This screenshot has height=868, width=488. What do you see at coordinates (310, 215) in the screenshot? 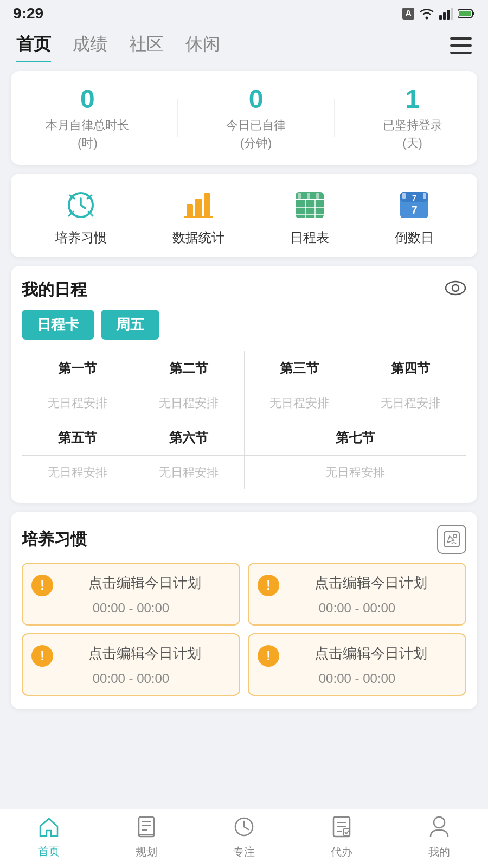
I see `quick-item-schedule: 日程表` at bounding box center [310, 215].